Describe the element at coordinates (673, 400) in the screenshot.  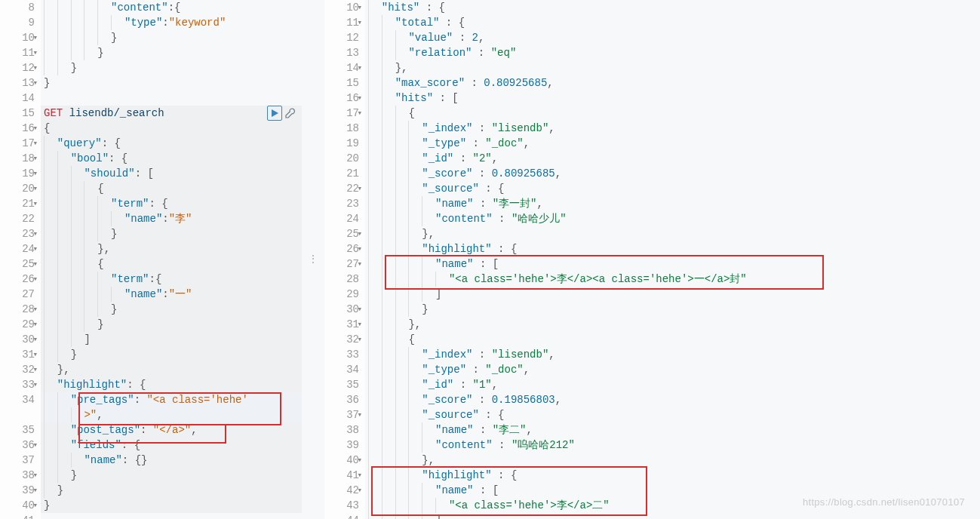
I see `code-line: "_score" : 0.19856803,` at that location.